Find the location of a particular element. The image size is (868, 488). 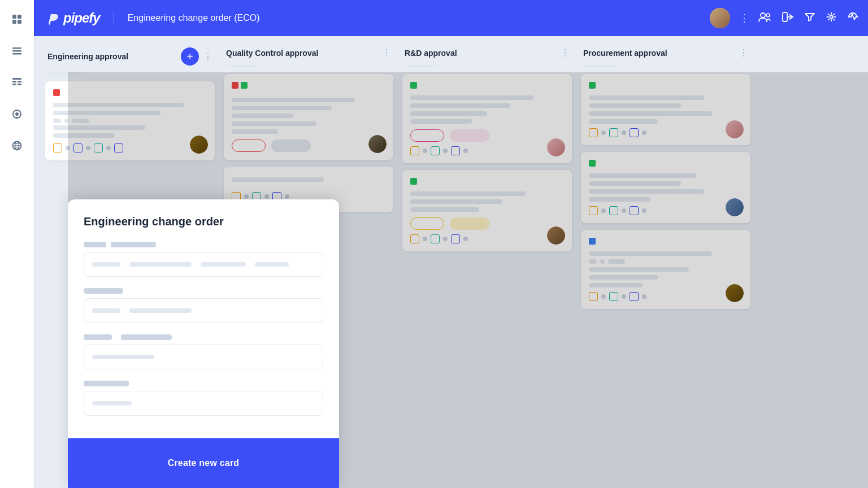

column-engineering-approval: Engineering approval + ⋮ is located at coordinates (130, 104).